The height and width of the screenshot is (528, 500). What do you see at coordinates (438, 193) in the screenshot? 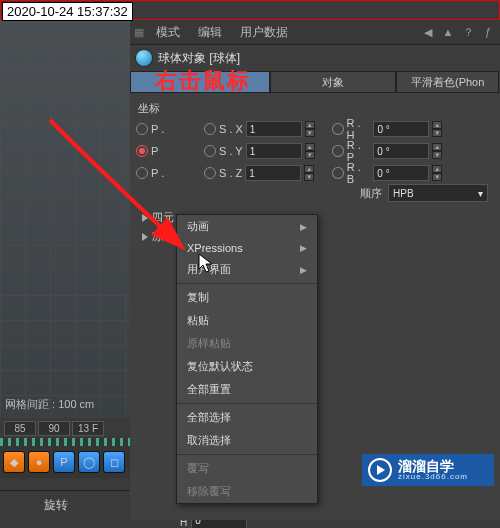
I see `rotation-order-select: HPB▾` at bounding box center [438, 193].